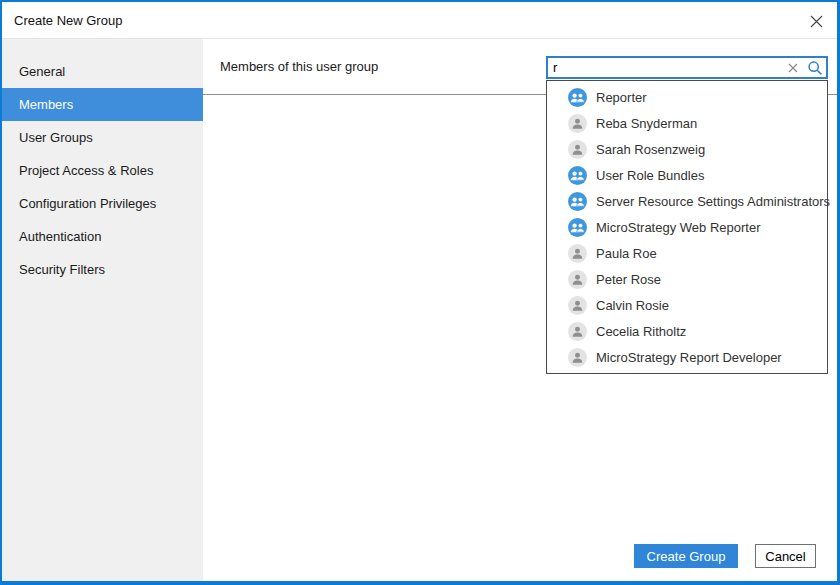 This screenshot has height=585, width=840. I want to click on member-search-input, so click(665, 68).